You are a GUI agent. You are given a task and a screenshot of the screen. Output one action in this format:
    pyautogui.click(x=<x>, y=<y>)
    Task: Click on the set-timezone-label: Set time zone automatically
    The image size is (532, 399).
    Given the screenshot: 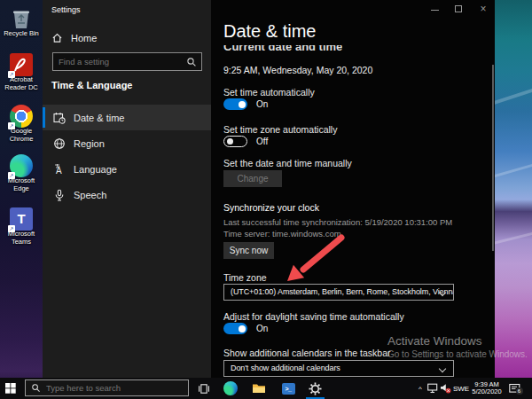 What is the action you would take?
    pyautogui.click(x=280, y=129)
    